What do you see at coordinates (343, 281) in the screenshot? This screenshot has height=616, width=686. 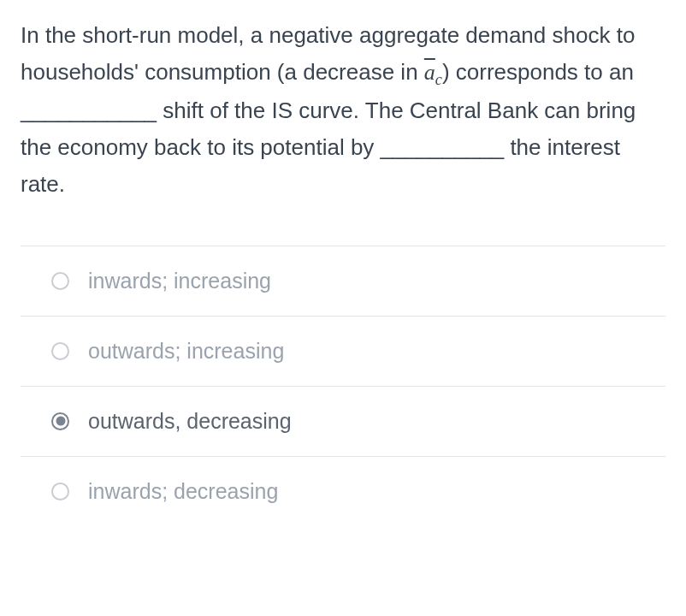 I see `option-row: inwards; increasing` at bounding box center [343, 281].